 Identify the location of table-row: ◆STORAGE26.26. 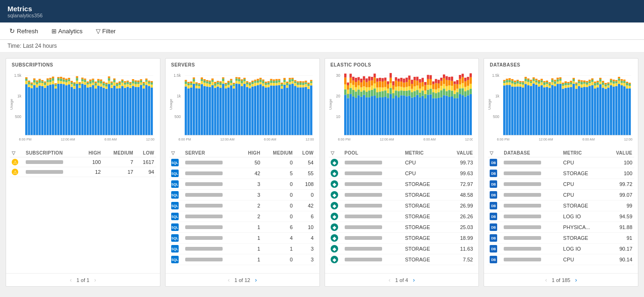
(402, 216).